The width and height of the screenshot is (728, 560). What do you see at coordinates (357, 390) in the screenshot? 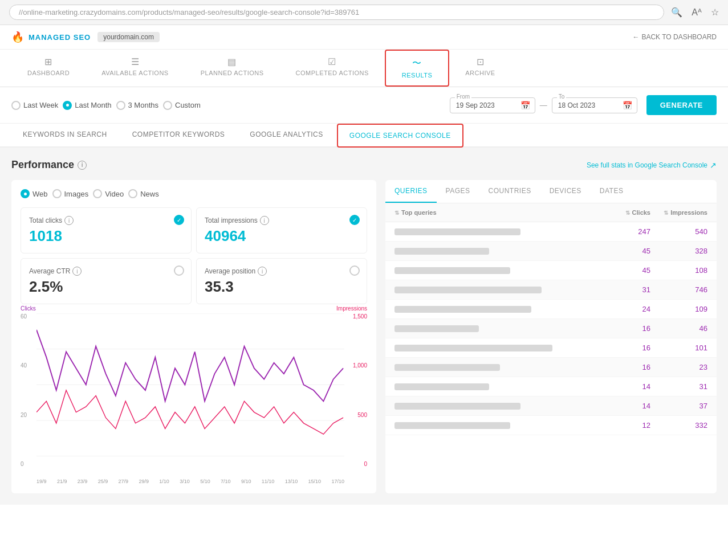
I see `chart-y-labels-right: 1,500 1,000 500 0` at bounding box center [357, 390].